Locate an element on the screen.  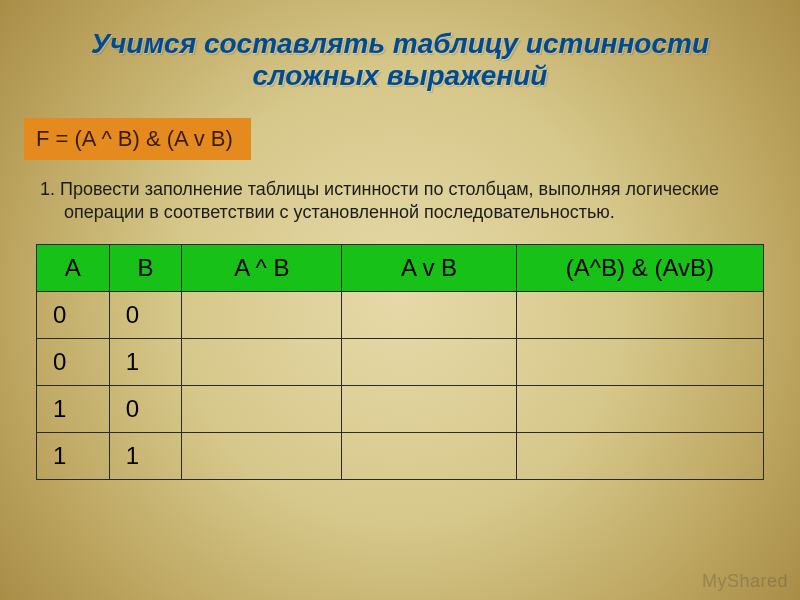
header-a-and-b: A ^ B is located at coordinates (262, 268).